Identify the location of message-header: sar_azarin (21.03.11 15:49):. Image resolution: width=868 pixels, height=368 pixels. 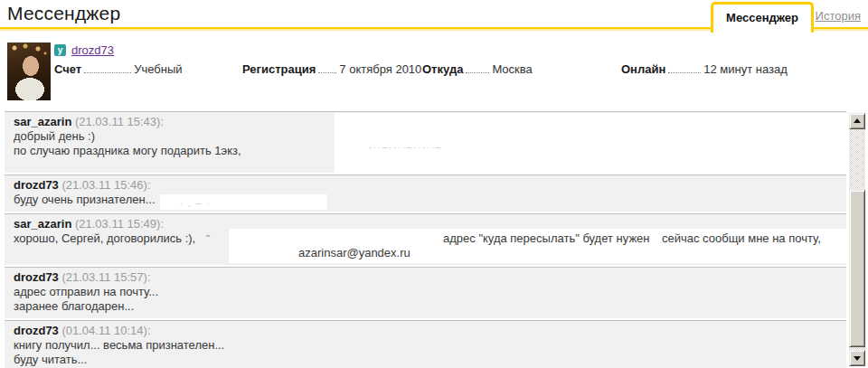
(425, 224).